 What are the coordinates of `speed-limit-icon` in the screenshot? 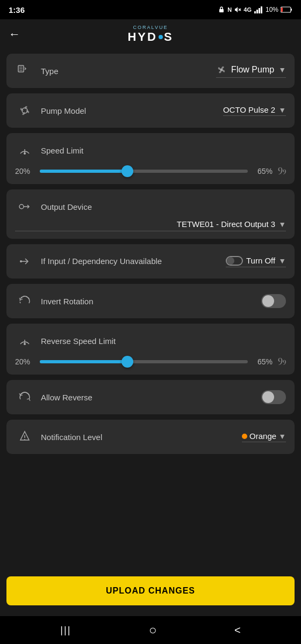 It's located at (25, 150).